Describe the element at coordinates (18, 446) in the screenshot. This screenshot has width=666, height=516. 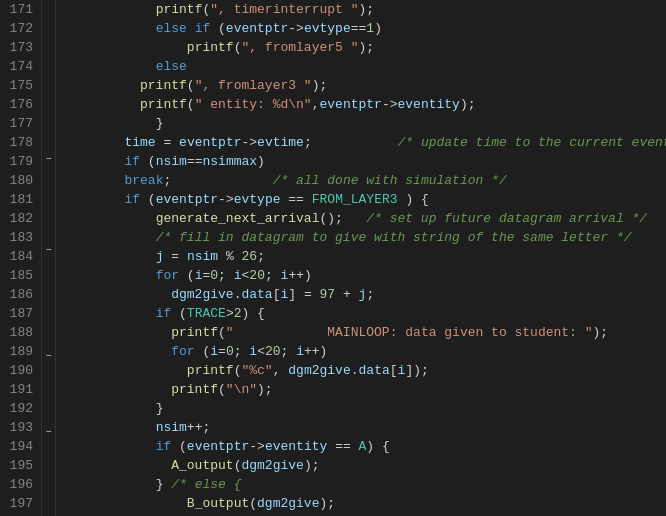
I see `line-number-194: 194` at that location.